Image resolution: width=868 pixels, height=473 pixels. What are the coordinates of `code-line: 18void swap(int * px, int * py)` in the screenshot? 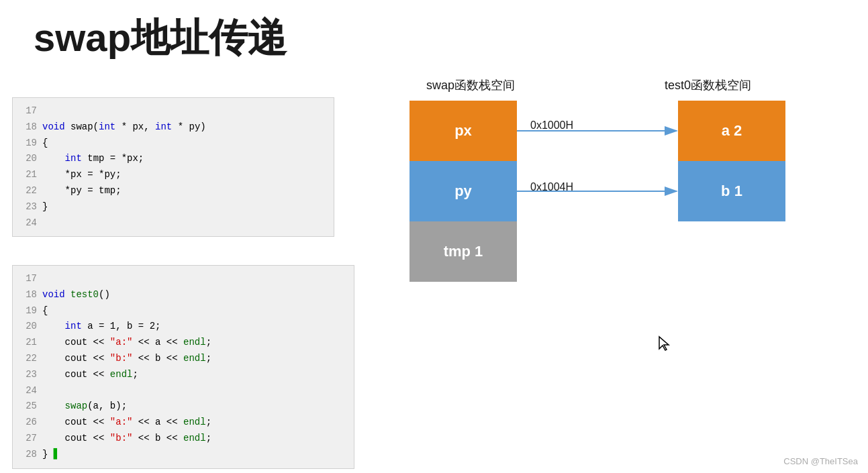 It's located at (173, 127).